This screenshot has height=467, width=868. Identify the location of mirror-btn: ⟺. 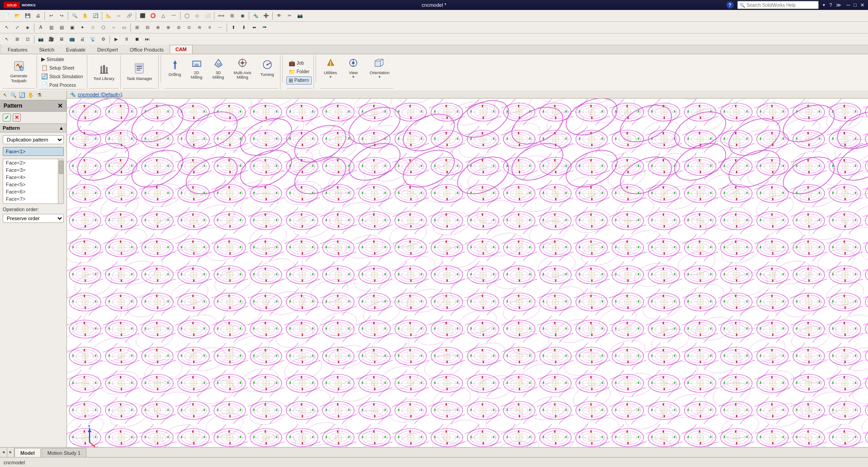
(221, 16).